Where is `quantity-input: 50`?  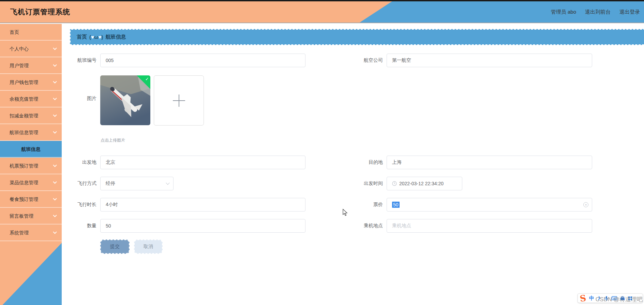 quantity-input: 50 is located at coordinates (203, 226).